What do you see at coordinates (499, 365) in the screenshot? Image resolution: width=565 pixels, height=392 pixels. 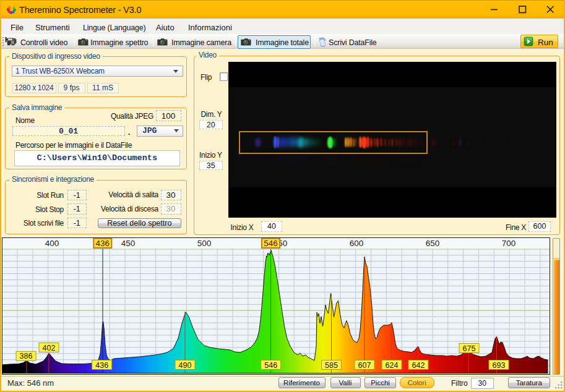 I see `svg-text: 693` at bounding box center [499, 365].